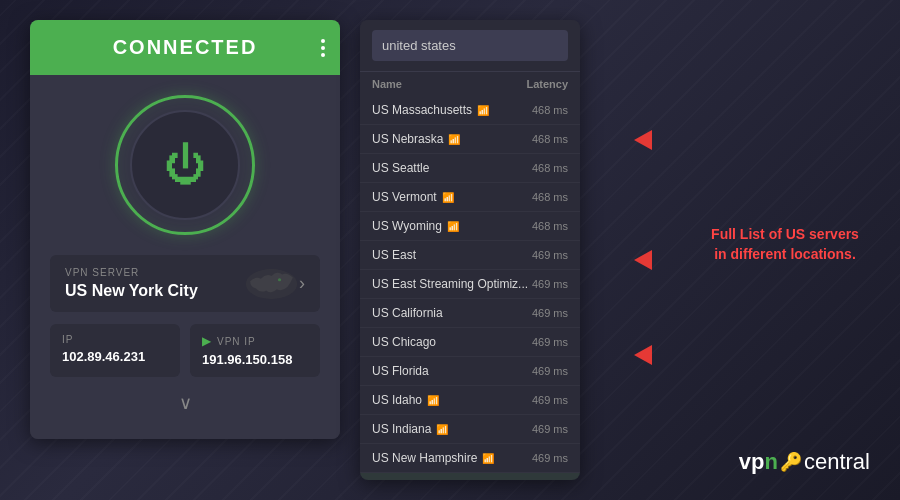 Image resolution: width=900 pixels, height=500 pixels. I want to click on collapse-chevron: ∨, so click(186, 406).